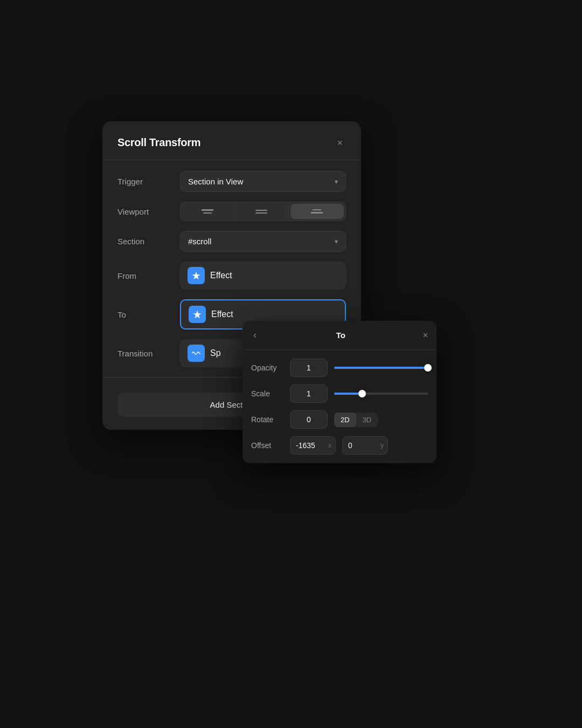 The image size is (582, 728). I want to click on rotate-label: Rotate, so click(267, 420).